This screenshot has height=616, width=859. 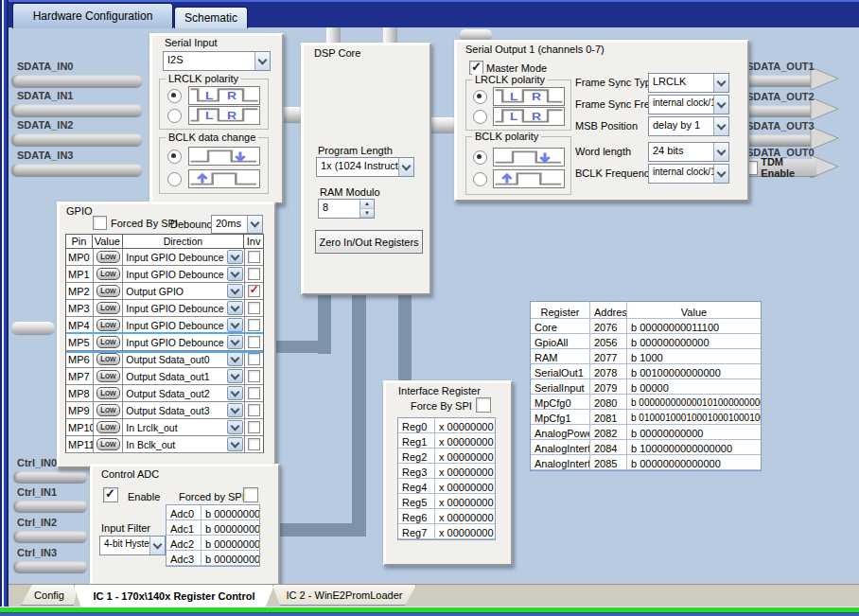 What do you see at coordinates (689, 174) in the screenshot?
I see `bclk-frequency-combo: internal clock/1` at bounding box center [689, 174].